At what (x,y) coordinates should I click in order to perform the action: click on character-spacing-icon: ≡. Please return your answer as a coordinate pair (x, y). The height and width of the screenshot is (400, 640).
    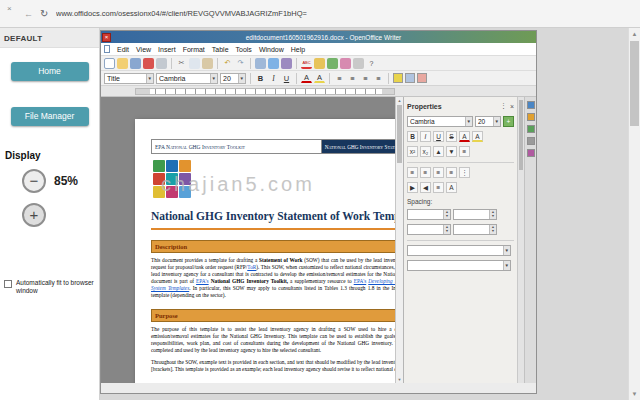
    Looking at the image, I should click on (464, 152).